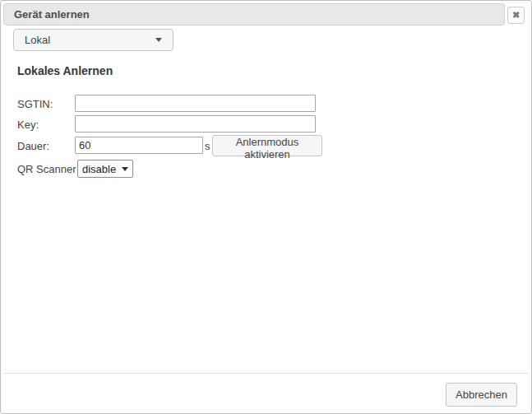 The width and height of the screenshot is (532, 414). What do you see at coordinates (254, 15) in the screenshot?
I see `dialog-titlebar: Gerät anlernen` at bounding box center [254, 15].